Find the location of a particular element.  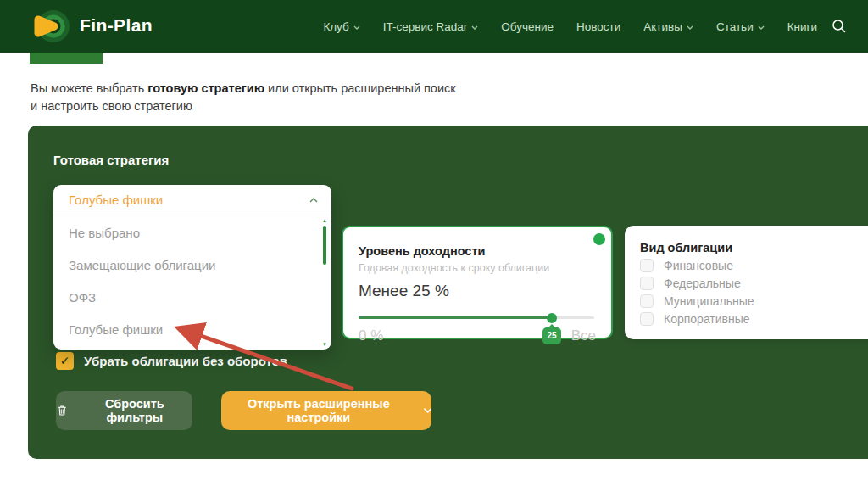

bond-type-option-financial: Финансовые is located at coordinates (754, 266).